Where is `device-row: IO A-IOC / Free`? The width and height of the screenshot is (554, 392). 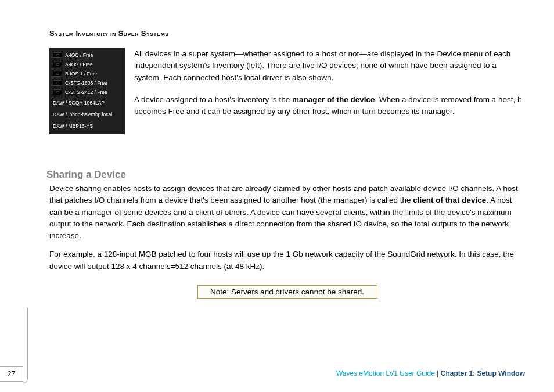
device-row: IO A-IOC / Free is located at coordinates (87, 55).